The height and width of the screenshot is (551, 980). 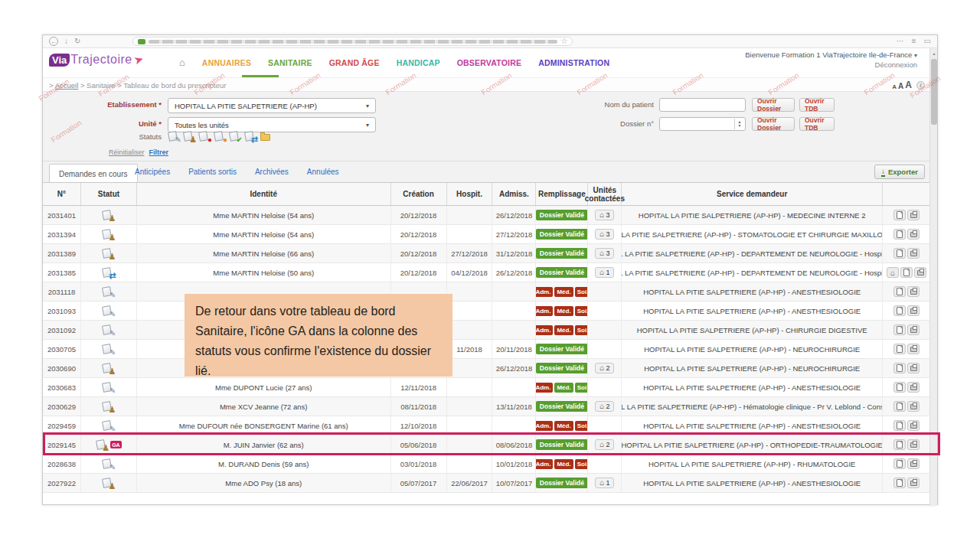 What do you see at coordinates (264, 194) in the screenshot?
I see `col-header-identite: Identité` at bounding box center [264, 194].